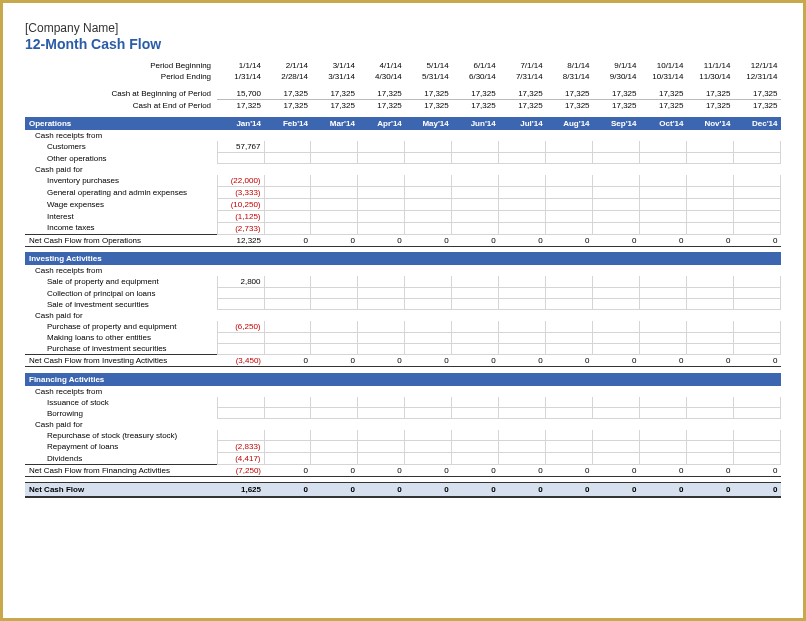  Describe the element at coordinates (121, 490) in the screenshot. I see `net-cash-flow: Net Cash Flow` at that location.